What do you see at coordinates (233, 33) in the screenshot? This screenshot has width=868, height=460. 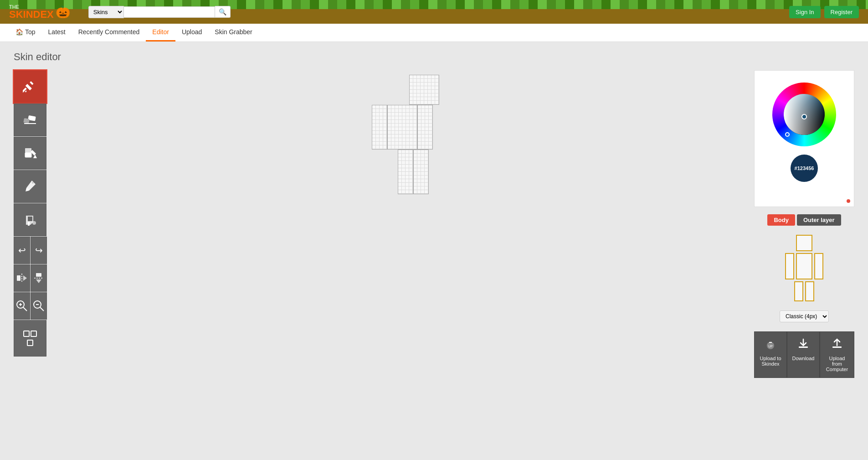 I see `nav-item-skin-grabber: Skin Grabber` at bounding box center [233, 33].